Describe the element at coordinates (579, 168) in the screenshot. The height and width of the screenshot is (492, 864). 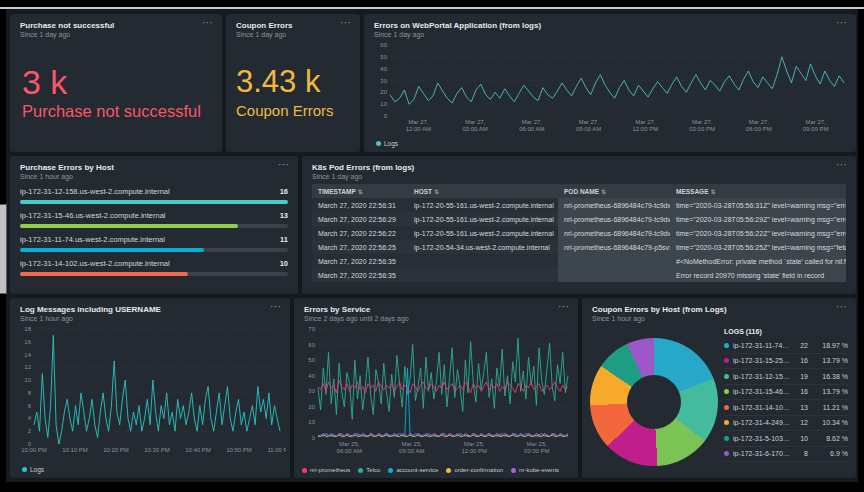
I see `panel-title: K8s Pod Errors (from logs)` at that location.